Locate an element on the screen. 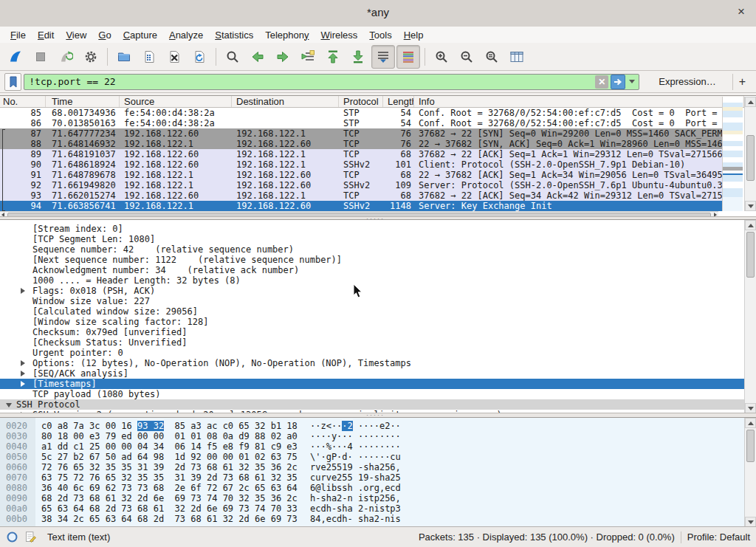 The height and width of the screenshot is (547, 756). col-header-length: Length is located at coordinates (399, 102).